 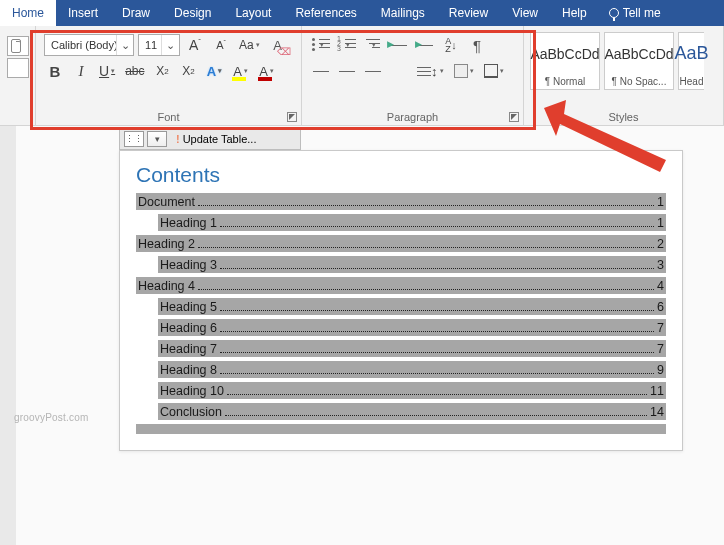 What do you see at coordinates (373, 45) in the screenshot?
I see `multilevel-list-button` at bounding box center [373, 45].